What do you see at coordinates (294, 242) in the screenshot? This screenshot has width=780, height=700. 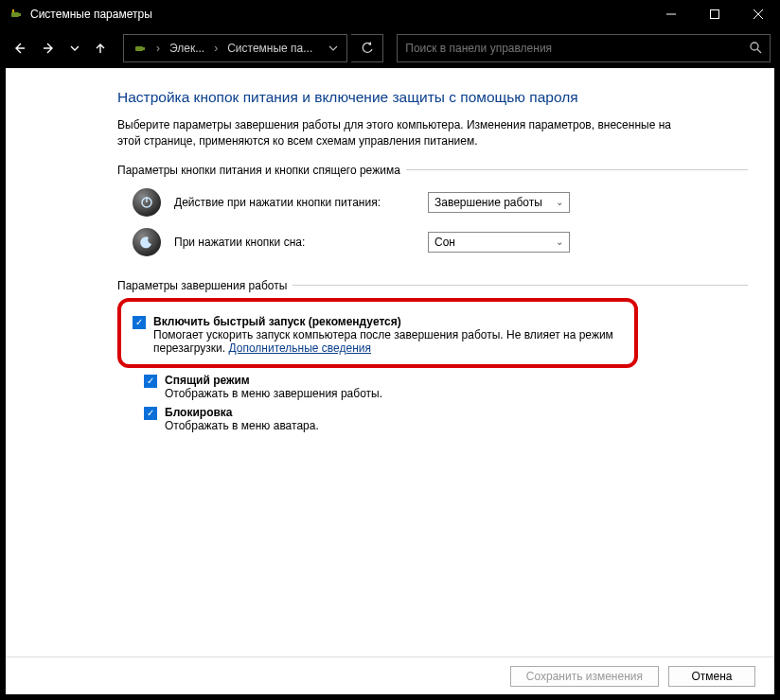 I see `sleep-button-label: При нажатии кнопки сна:` at bounding box center [294, 242].